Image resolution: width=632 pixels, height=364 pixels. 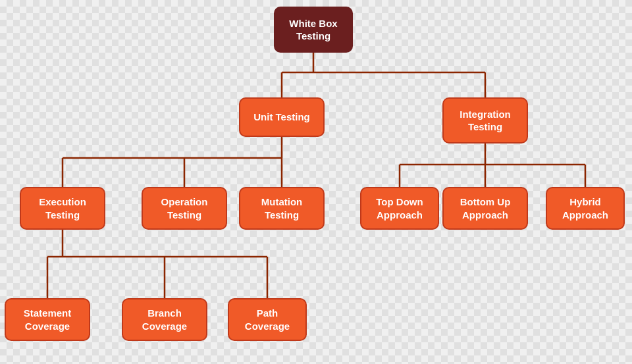 I want to click on topdown-label: Top Down Approach, so click(x=400, y=208).